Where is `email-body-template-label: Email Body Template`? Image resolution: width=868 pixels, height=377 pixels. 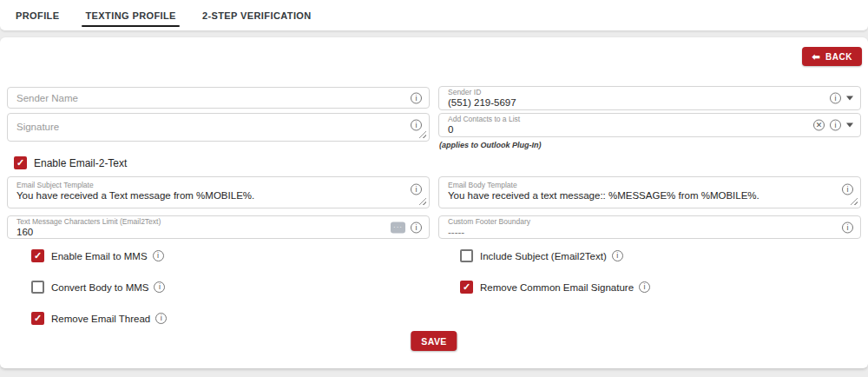 email-body-template-label: Email Body Template is located at coordinates (641, 186).